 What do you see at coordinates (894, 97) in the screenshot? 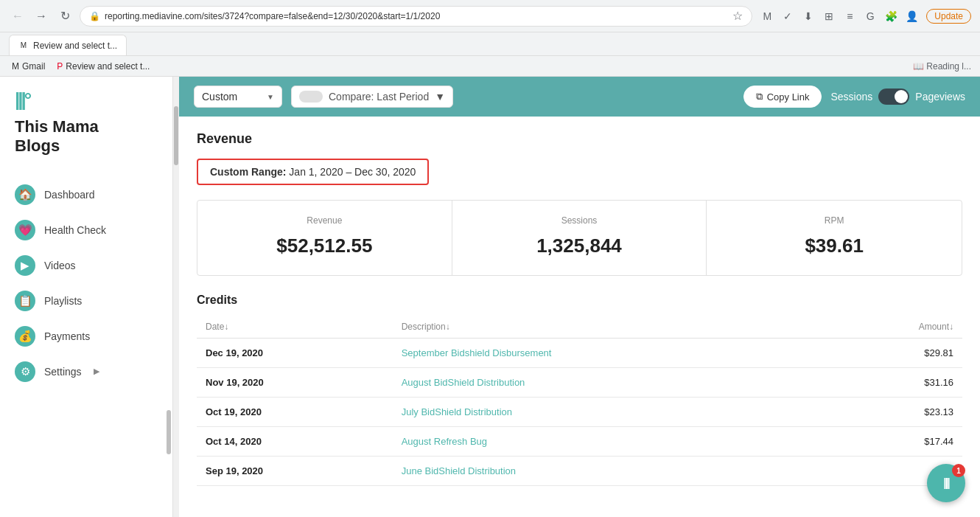
I see `sessions-pageviews-toggle` at bounding box center [894, 97].